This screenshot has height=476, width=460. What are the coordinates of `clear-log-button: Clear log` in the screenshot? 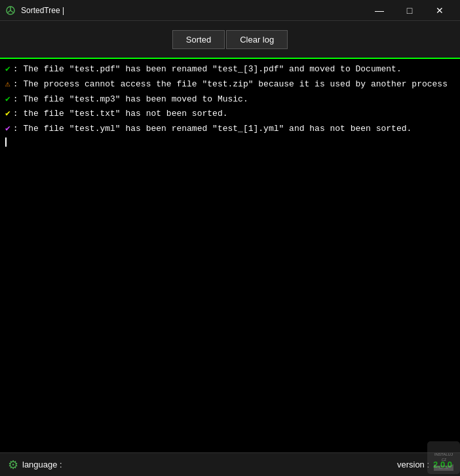 It's located at (257, 39).